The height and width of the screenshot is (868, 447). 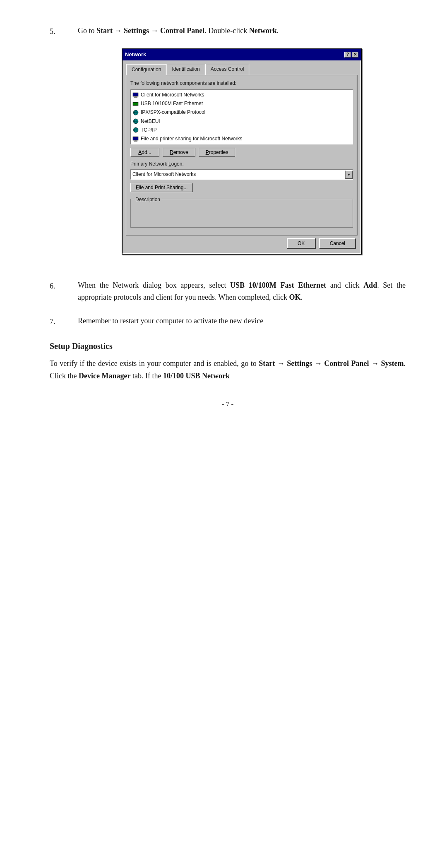 I want to click on step-5-number: 5., so click(x=60, y=147).